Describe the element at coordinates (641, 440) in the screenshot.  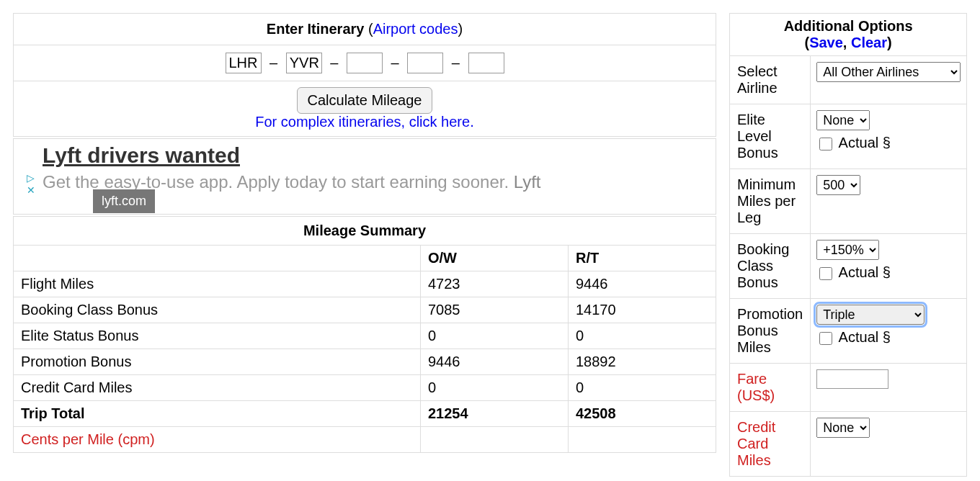
I see `summary-row-rt` at that location.